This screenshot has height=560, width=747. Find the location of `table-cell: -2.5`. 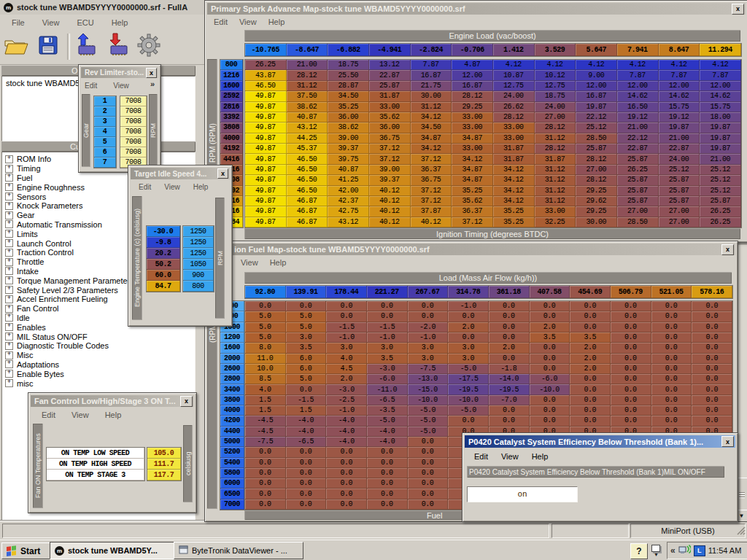

table-cell: -2.5 is located at coordinates (347, 400).